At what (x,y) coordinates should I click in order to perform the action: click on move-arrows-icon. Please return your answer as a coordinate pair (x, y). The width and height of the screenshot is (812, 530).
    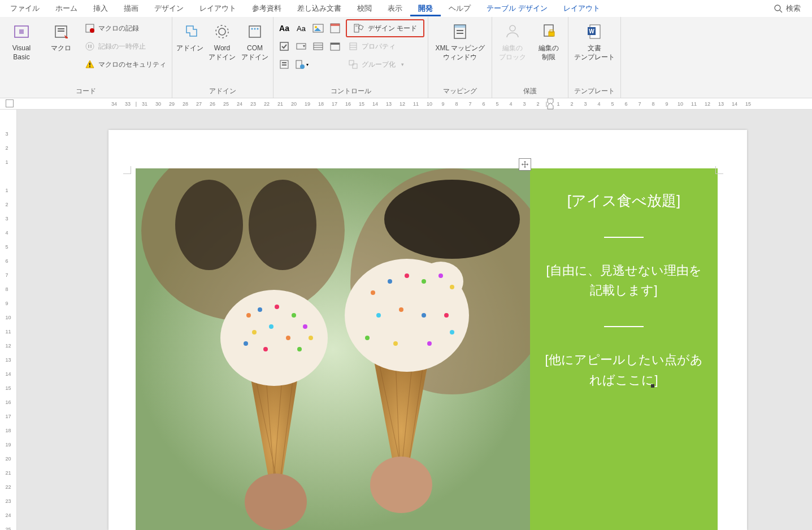
    Looking at the image, I should click on (525, 164).